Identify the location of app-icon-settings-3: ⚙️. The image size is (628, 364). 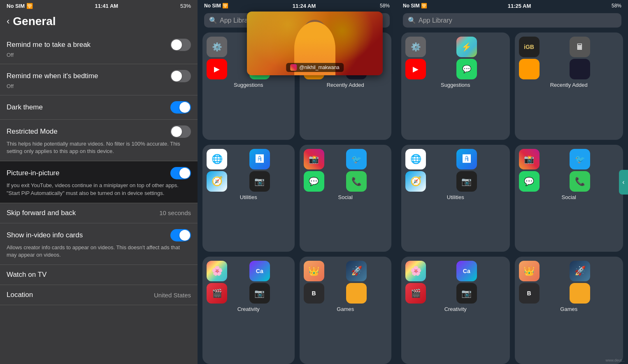
(416, 47).